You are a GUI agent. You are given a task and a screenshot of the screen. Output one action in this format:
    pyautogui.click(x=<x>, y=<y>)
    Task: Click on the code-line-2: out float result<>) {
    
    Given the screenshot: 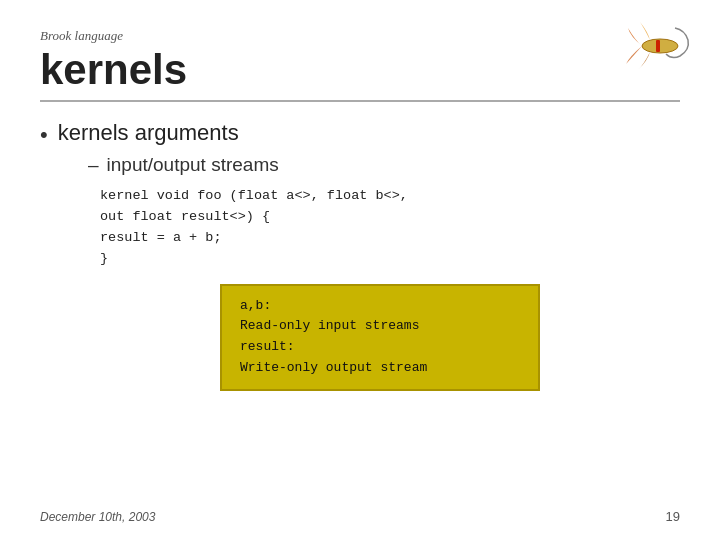 What is the action you would take?
    pyautogui.click(x=390, y=218)
    